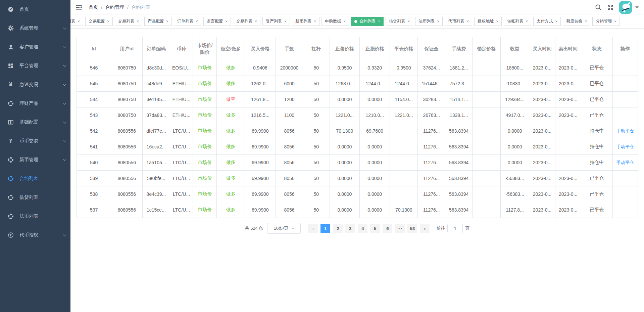 This screenshot has width=644, height=312. I want to click on tab: 订单列表×, so click(188, 21).